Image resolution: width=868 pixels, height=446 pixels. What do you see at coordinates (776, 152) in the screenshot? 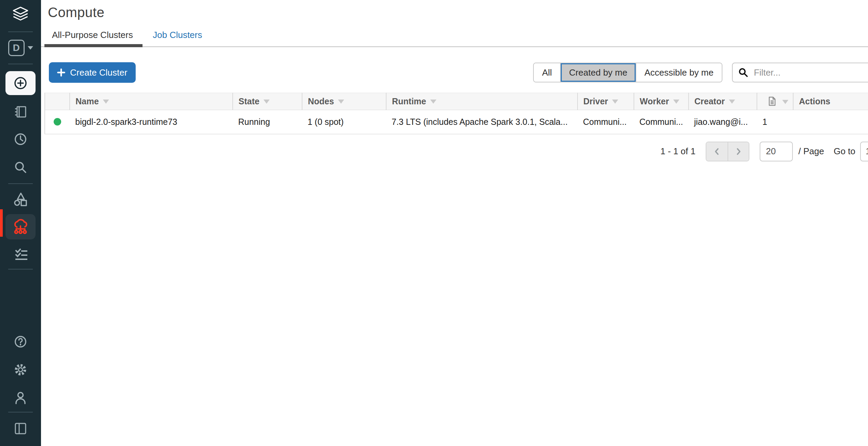
I see `page-size-input` at bounding box center [776, 152].